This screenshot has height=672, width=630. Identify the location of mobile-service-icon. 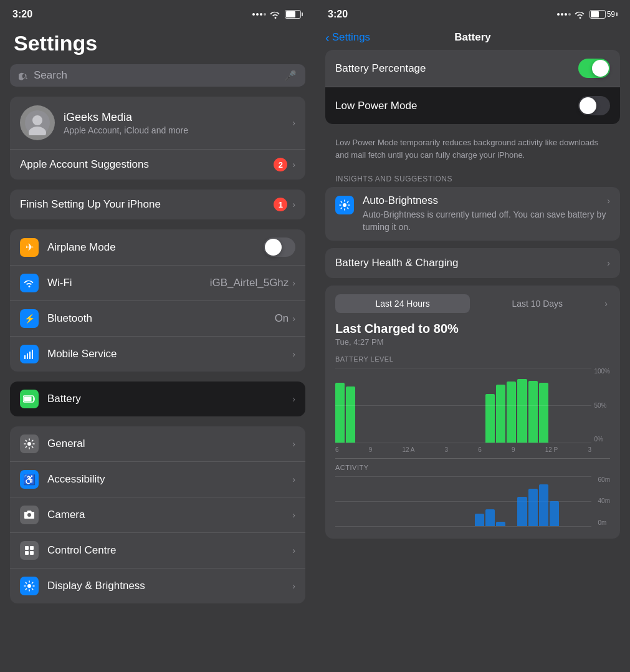
(29, 354).